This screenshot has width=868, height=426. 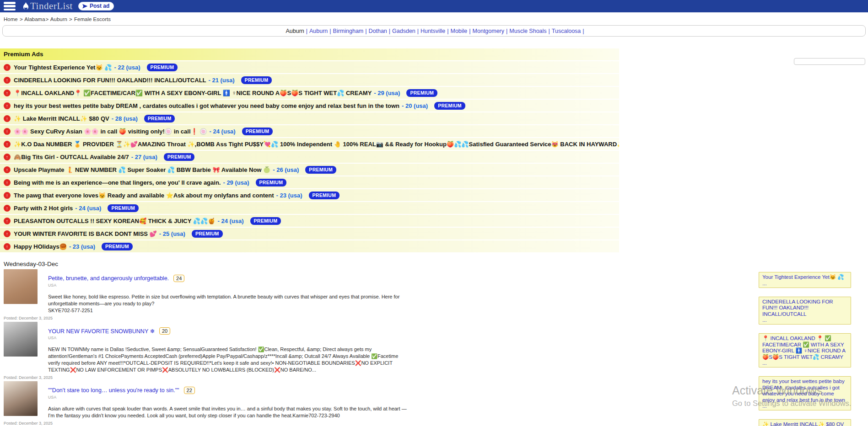 What do you see at coordinates (85, 234) in the screenshot?
I see `premium-ad-title: YOUR WINTER FAVORITE IS BACK DONT MISS 💕` at bounding box center [85, 234].